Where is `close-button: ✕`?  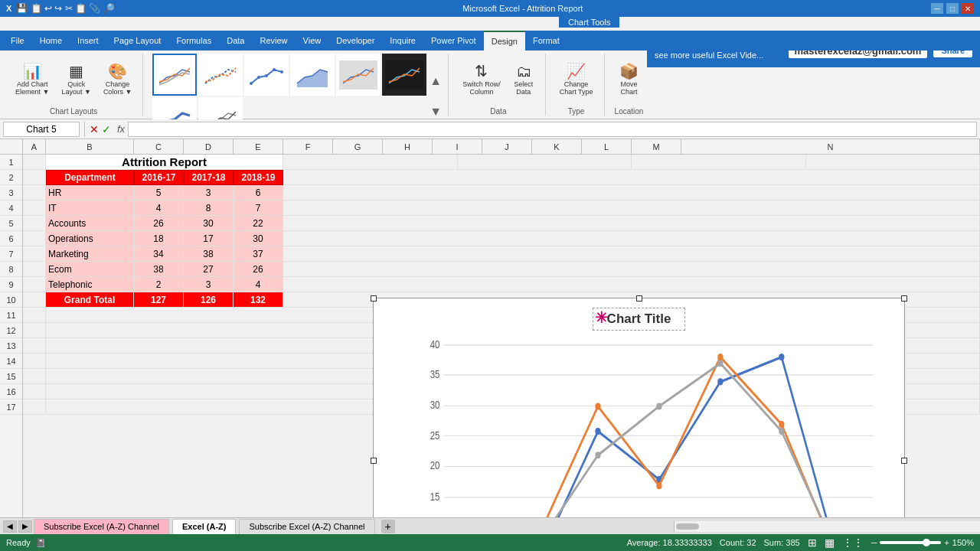
close-button: ✕ is located at coordinates (968, 8).